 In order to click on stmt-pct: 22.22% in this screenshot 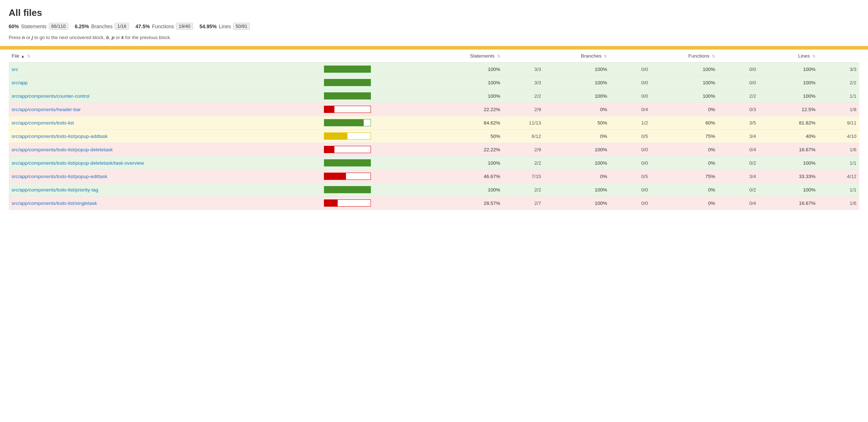, I will do `click(466, 150)`.